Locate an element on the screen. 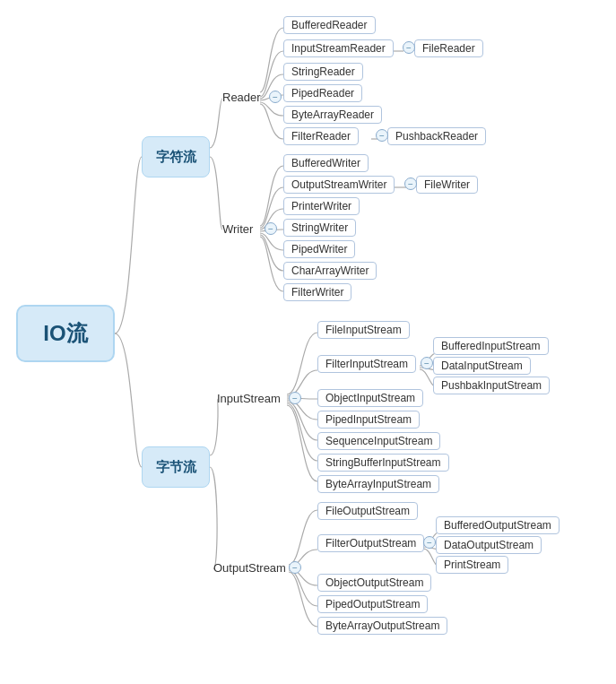 The height and width of the screenshot is (684, 616). leaf-filterinputstream: FilterInputStream is located at coordinates (367, 364).